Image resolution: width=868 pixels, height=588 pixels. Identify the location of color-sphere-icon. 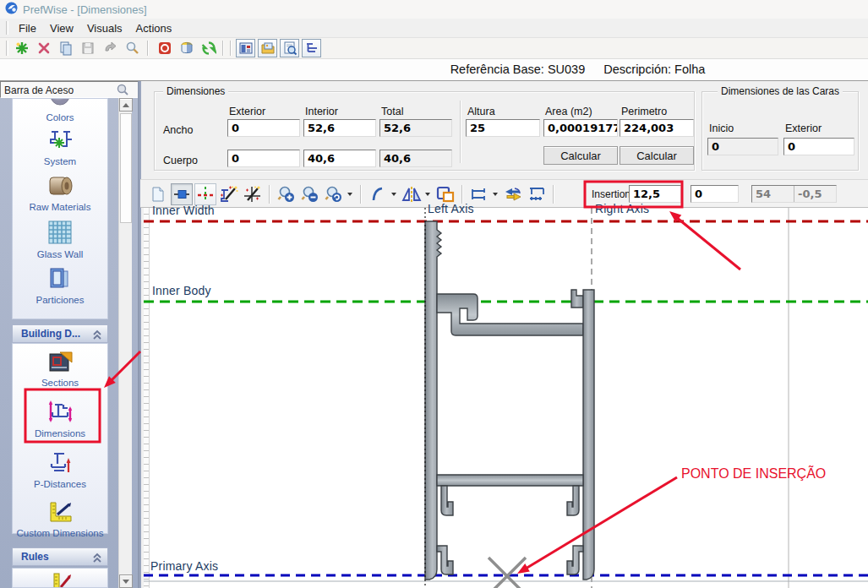
(60, 105).